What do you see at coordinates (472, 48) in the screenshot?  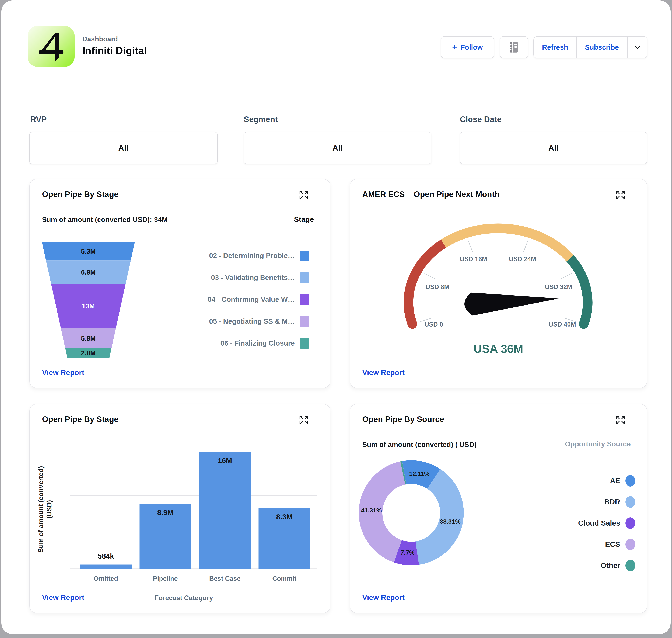 I see `follow-label: Follow` at bounding box center [472, 48].